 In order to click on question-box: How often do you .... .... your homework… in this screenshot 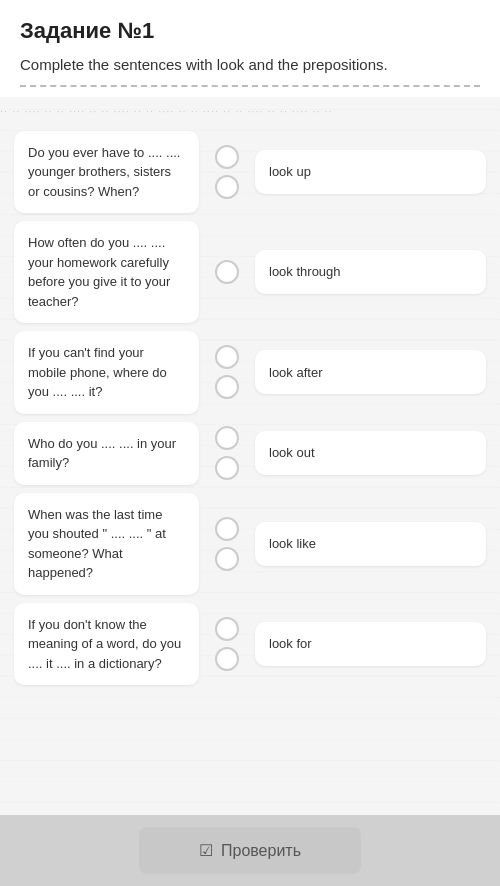, I will do `click(106, 272)`.